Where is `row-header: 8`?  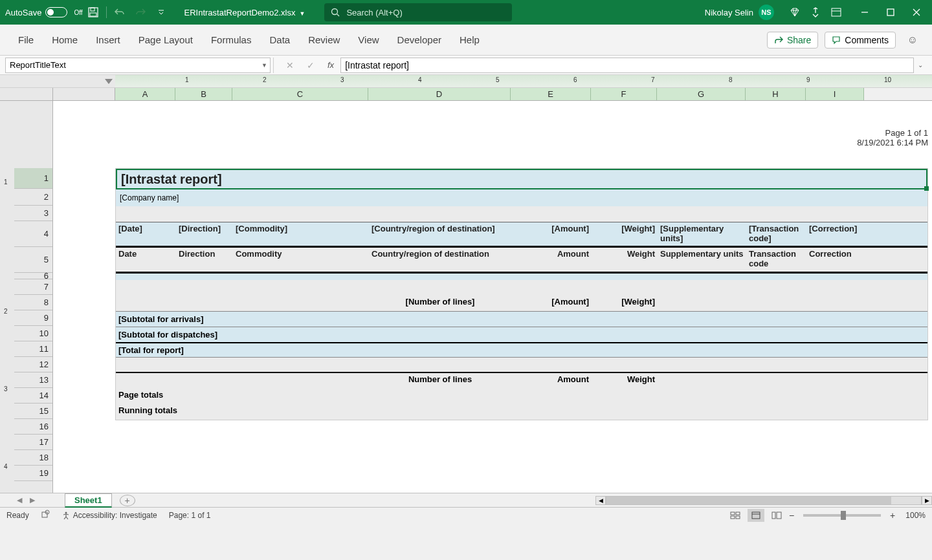
row-header: 8 is located at coordinates (34, 303).